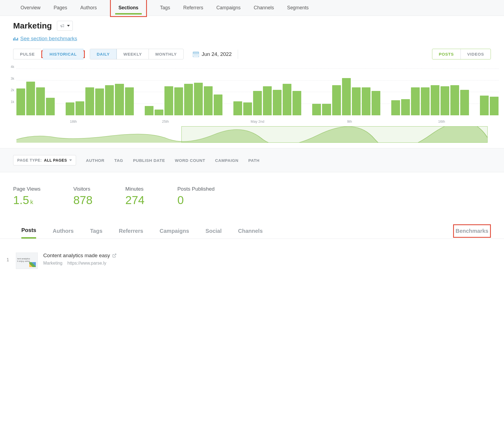 The height and width of the screenshot is (424, 504). Describe the element at coordinates (103, 54) in the screenshot. I see `daily-button: DAILY` at that location.